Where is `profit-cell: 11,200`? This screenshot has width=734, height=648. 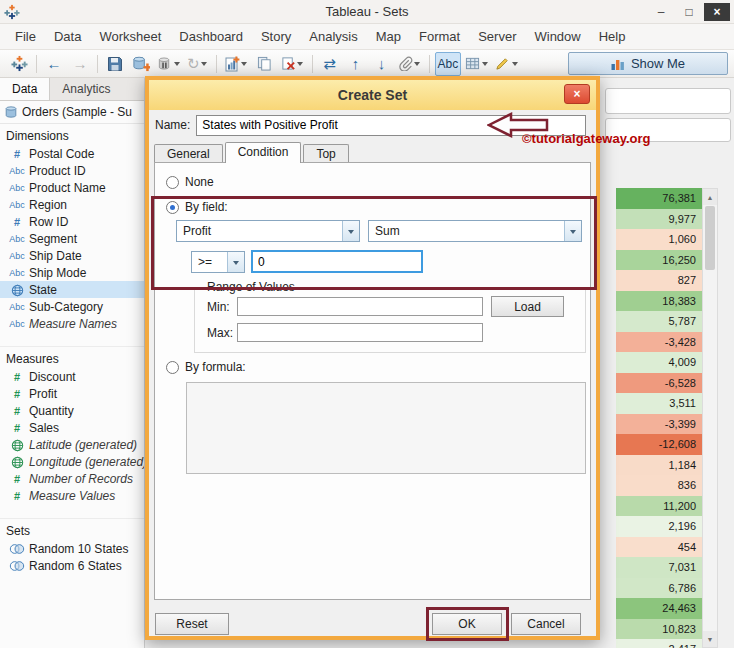
profit-cell: 11,200 is located at coordinates (659, 506).